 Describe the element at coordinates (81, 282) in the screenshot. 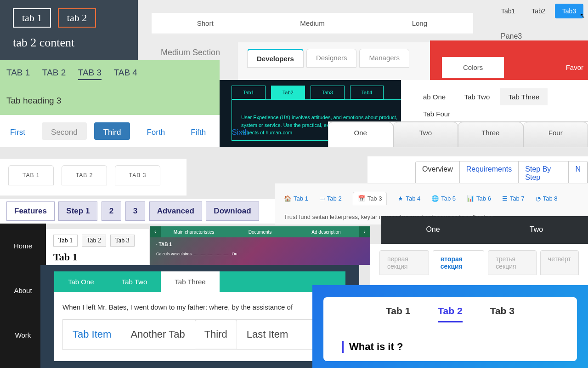

I see `tab-one: Tab One` at that location.